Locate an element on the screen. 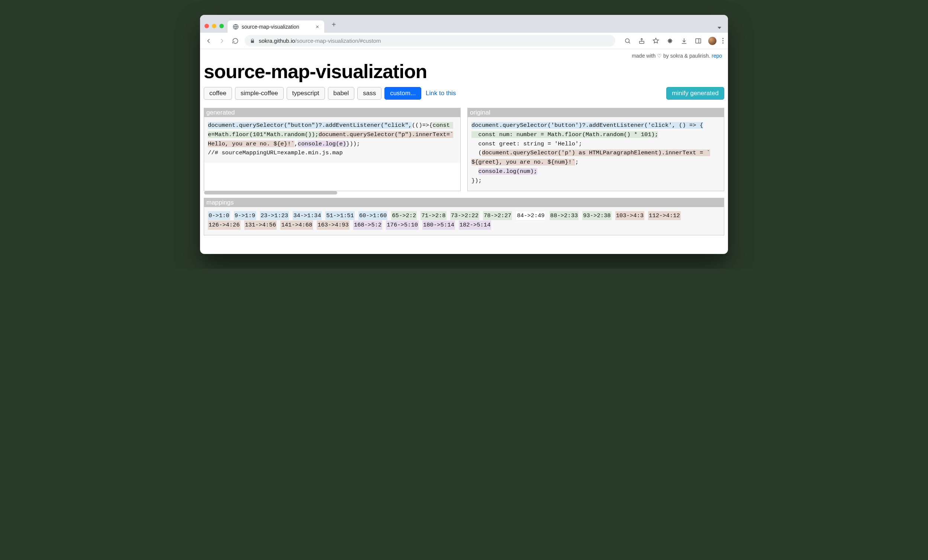 This screenshot has height=560, width=928. sidepanel-icon is located at coordinates (698, 41).